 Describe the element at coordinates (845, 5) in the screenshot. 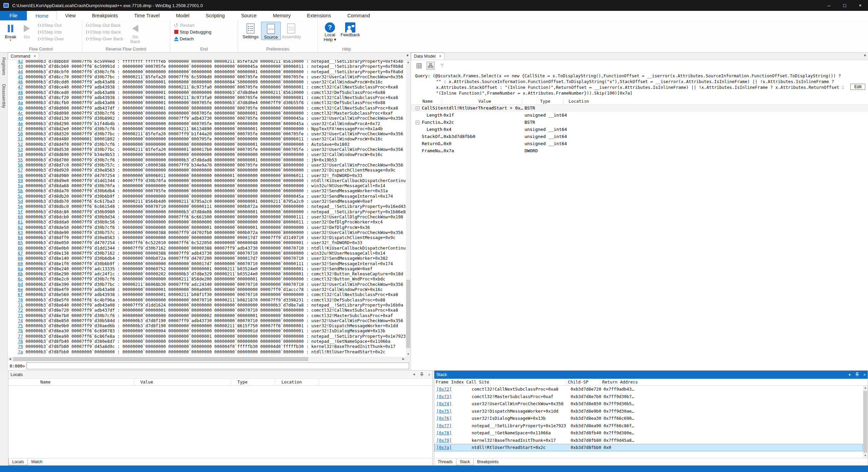

I see `maximize-button: □` at that location.